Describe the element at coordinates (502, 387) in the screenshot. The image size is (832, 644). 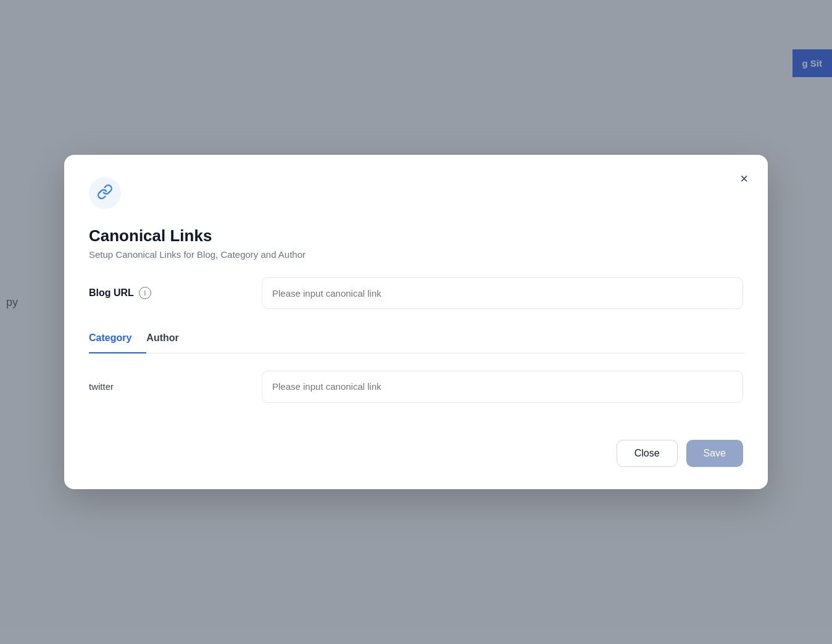
I see `twitter-input` at that location.